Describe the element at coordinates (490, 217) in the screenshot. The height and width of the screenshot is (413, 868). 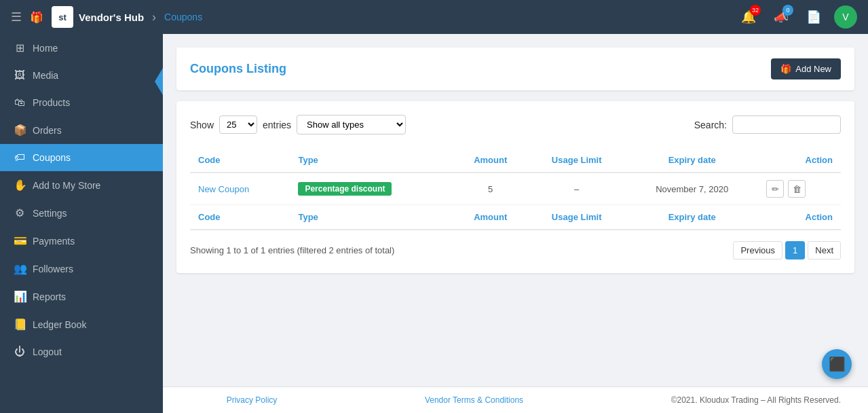
I see `col-amount-footer: Amount` at that location.